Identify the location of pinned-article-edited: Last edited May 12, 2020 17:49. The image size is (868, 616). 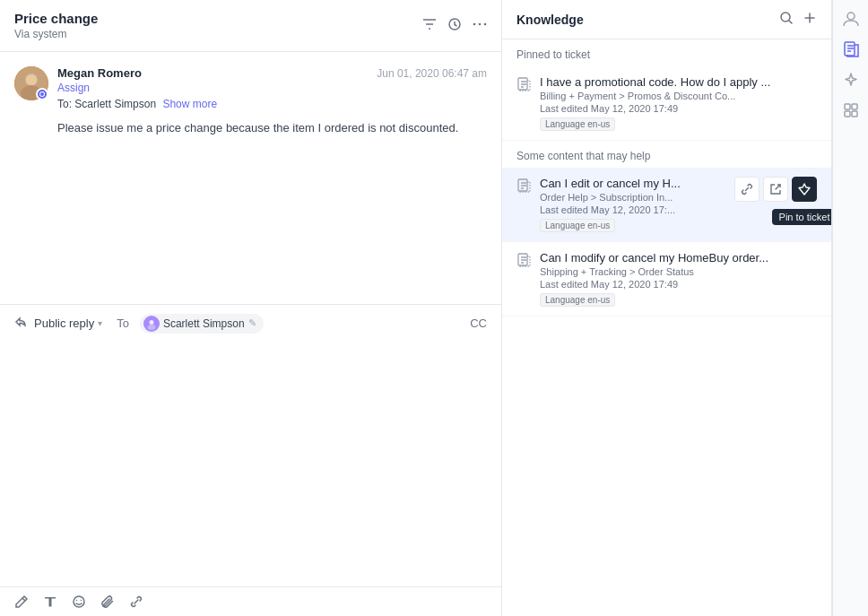
(678, 108).